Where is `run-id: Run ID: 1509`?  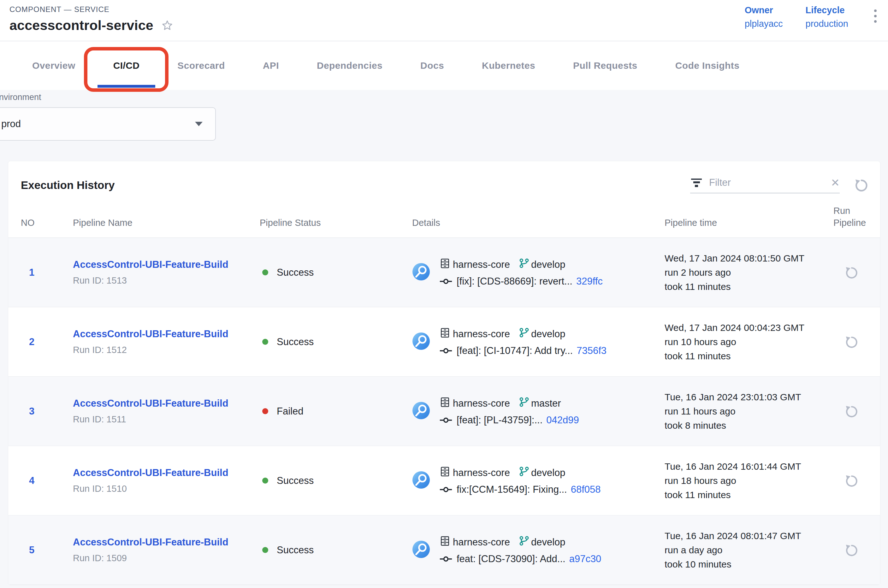
run-id: Run ID: 1509 is located at coordinates (166, 558).